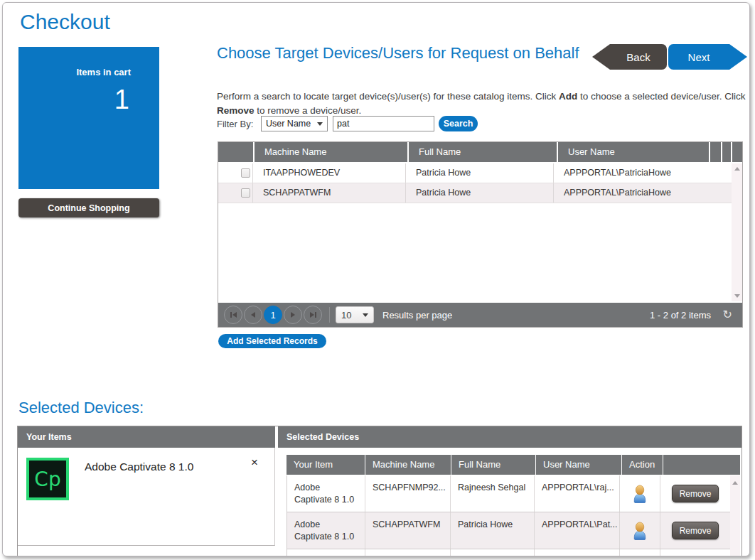 Image resolution: width=755 pixels, height=560 pixels. Describe the element at coordinates (680, 316) in the screenshot. I see `pager-range-label: 1 - 2 of 2 items` at that location.